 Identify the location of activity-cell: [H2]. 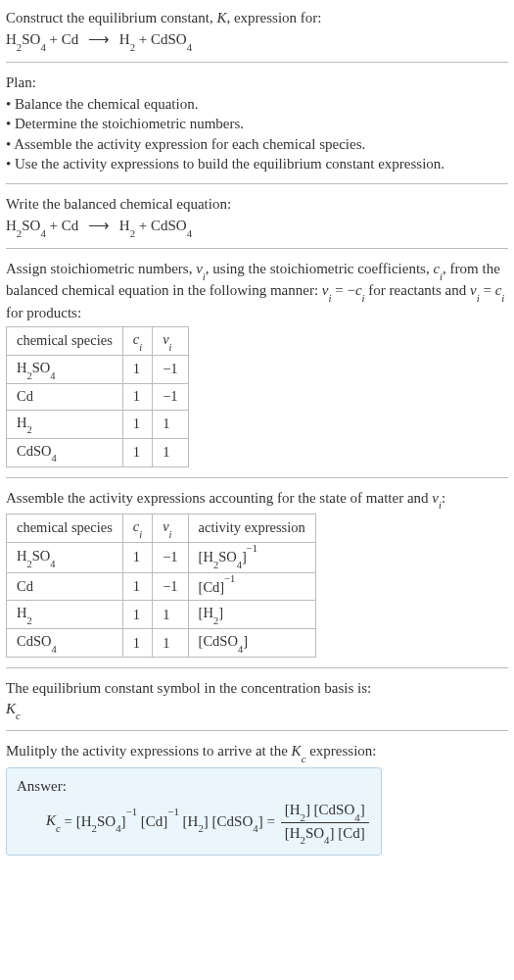
(252, 615).